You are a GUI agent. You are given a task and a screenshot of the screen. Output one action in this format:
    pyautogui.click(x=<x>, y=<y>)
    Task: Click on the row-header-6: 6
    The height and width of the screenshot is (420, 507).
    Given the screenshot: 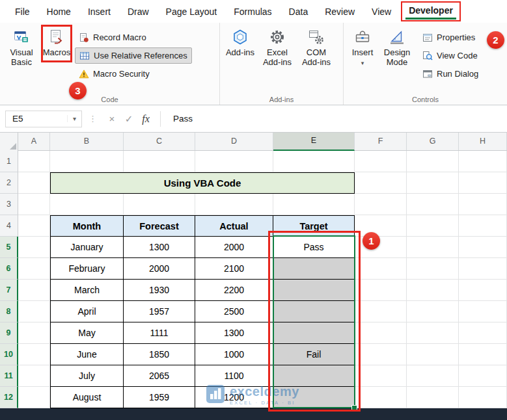 What is the action you would take?
    pyautogui.click(x=9, y=269)
    